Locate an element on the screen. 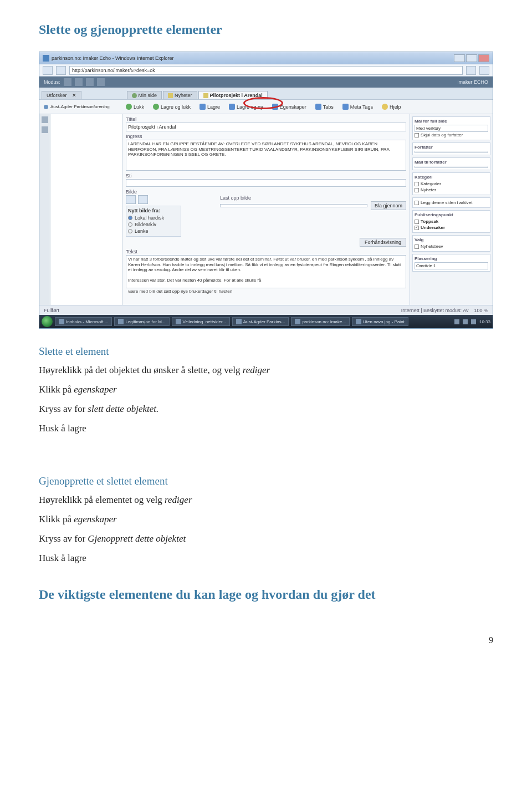 This screenshot has height=800, width=532. mal-label: Mal for full side is located at coordinates (451, 121).